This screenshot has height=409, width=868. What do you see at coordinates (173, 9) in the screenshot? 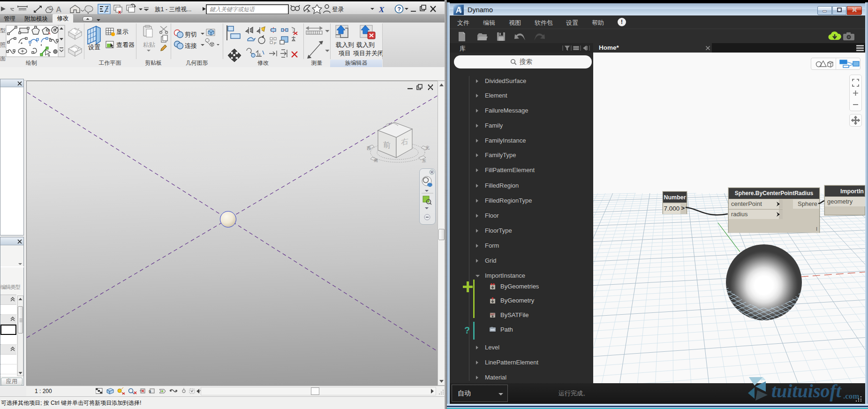
I see `svg-text: 族1 - 三维视...` at bounding box center [173, 9].